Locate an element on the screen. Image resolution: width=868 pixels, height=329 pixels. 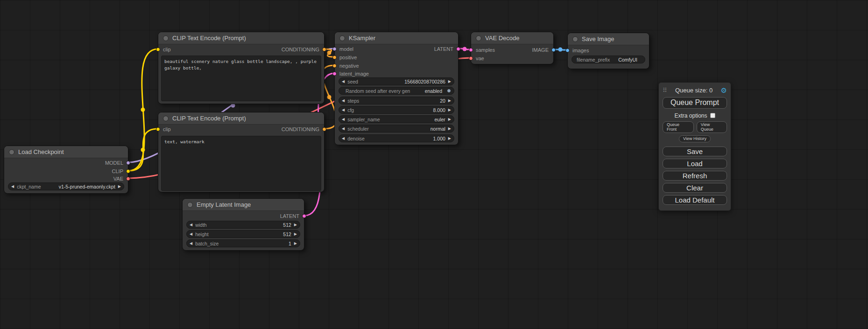
prompt-textarea: beautiful scenery nature glass bottle la… is located at coordinates (241, 78).